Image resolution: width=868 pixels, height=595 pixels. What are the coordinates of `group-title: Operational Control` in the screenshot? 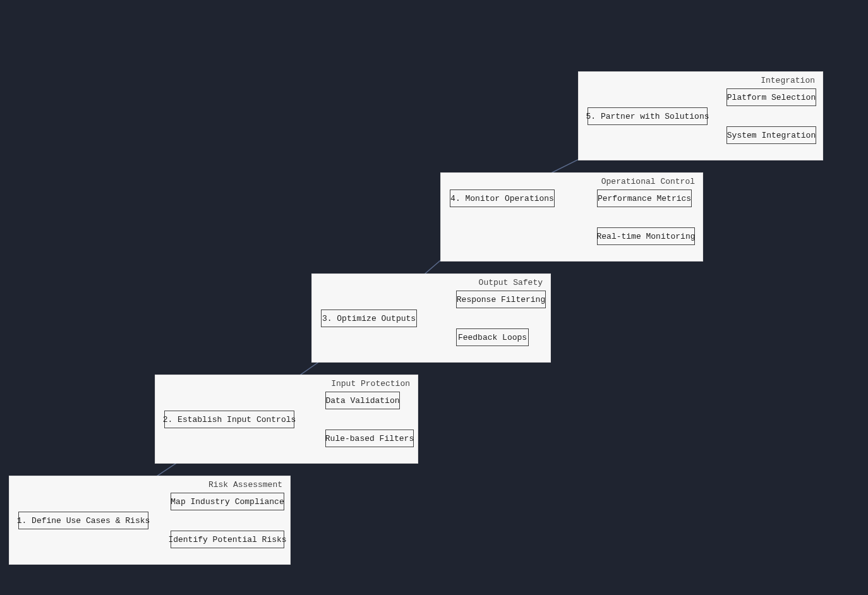 It's located at (648, 182).